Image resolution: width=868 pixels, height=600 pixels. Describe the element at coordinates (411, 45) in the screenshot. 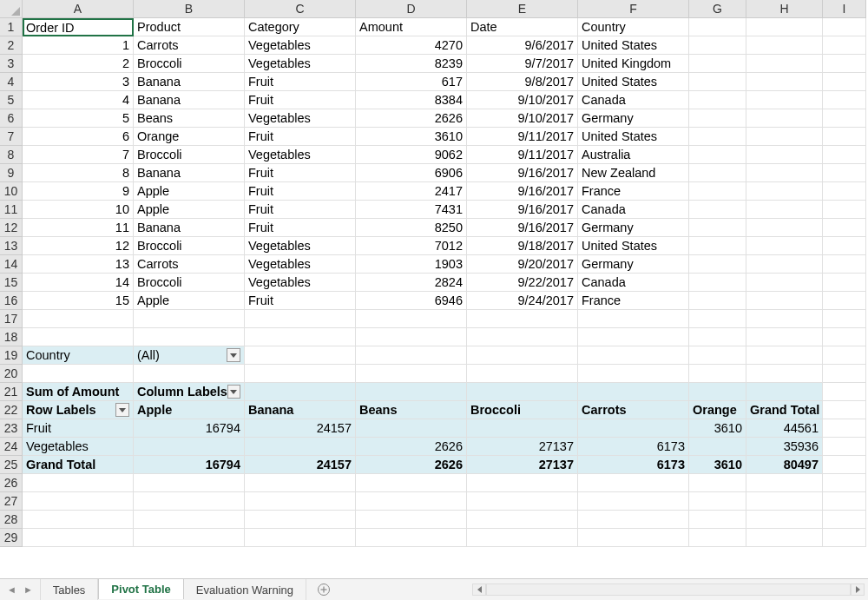

I see `cell-amount: 4270` at that location.